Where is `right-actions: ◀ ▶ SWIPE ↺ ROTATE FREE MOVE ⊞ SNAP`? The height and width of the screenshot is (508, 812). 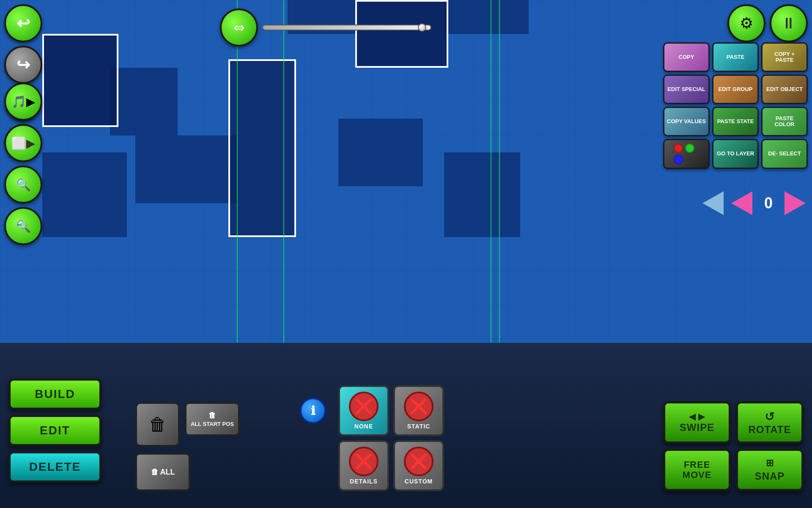 right-actions: ◀ ▶ SWIPE ↺ ROTATE FREE MOVE ⊞ SNAP is located at coordinates (733, 446).